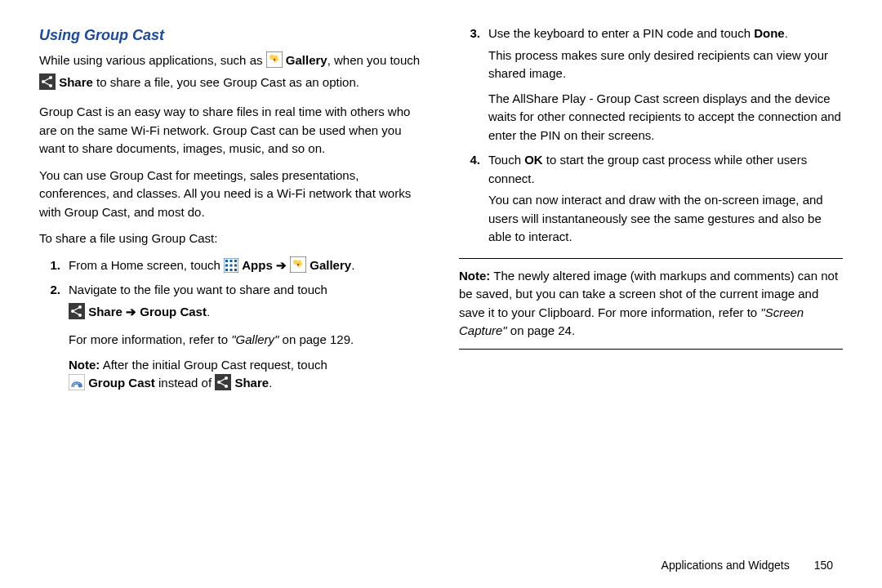  Describe the element at coordinates (666, 118) in the screenshot. I see `step-3-sub: The AllShare Play - Group Cast screen di…` at that location.